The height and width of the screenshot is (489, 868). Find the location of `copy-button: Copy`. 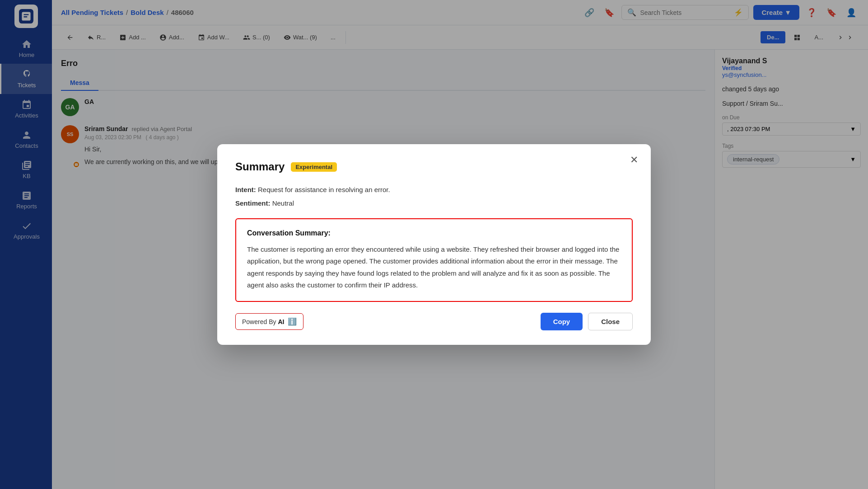

copy-button: Copy is located at coordinates (562, 322).